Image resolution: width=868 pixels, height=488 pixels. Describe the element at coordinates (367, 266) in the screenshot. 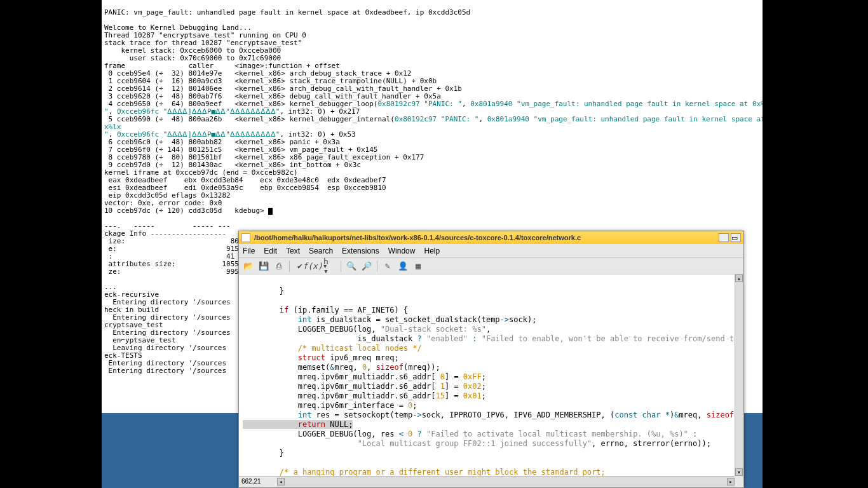

I see `find-next-icon: 🔎` at that location.